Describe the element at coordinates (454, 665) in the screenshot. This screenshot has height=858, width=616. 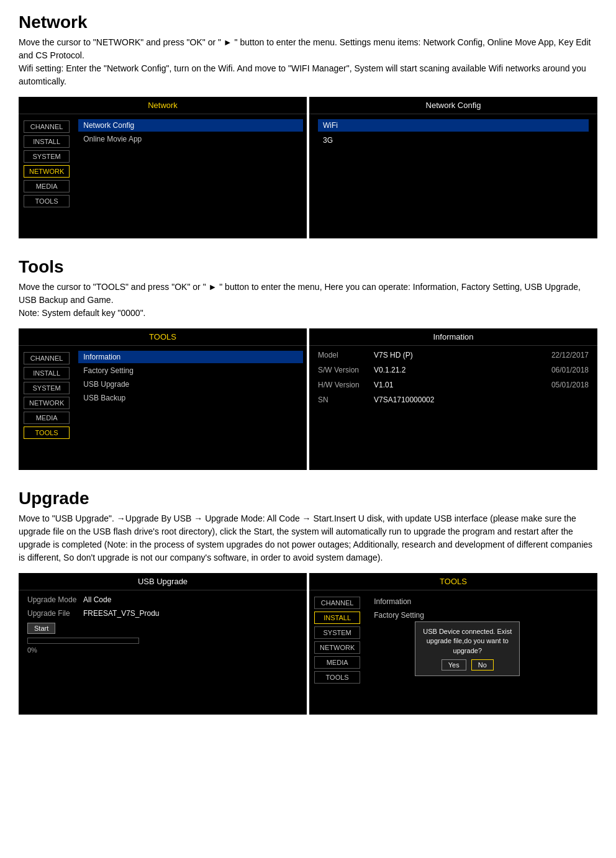
I see `dialog-yes-button: Yes` at that location.